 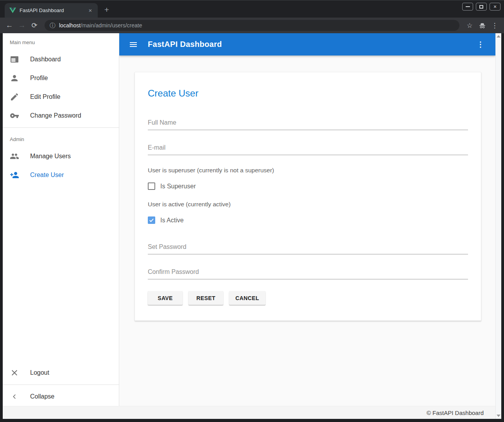 What do you see at coordinates (14, 97) in the screenshot?
I see `pencil-icon` at bounding box center [14, 97].